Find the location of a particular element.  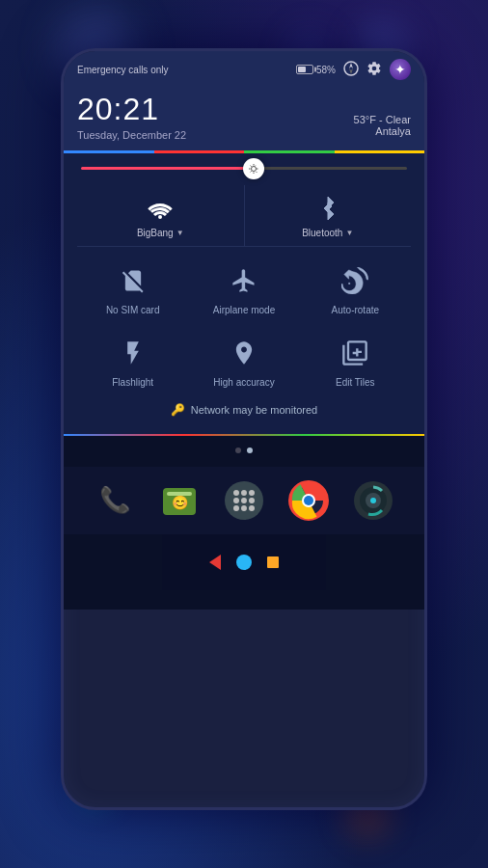

color-bar-green is located at coordinates (289, 152).